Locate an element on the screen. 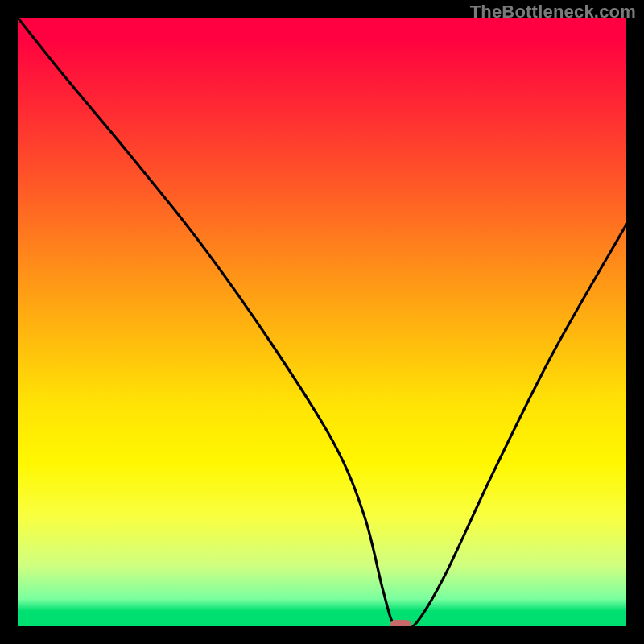  watermark-text: TheBottleneck.com is located at coordinates (553, 12).